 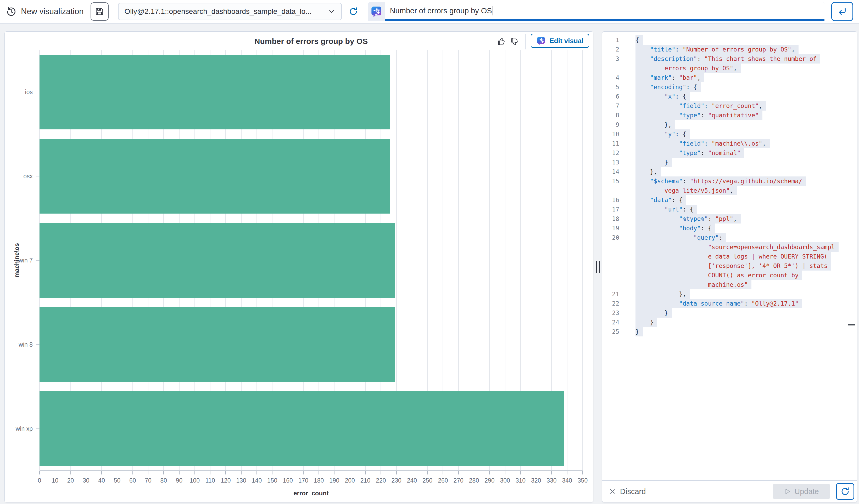 I want to click on code-line: 3 "description": "This chart shows the n…, so click(x=729, y=59).